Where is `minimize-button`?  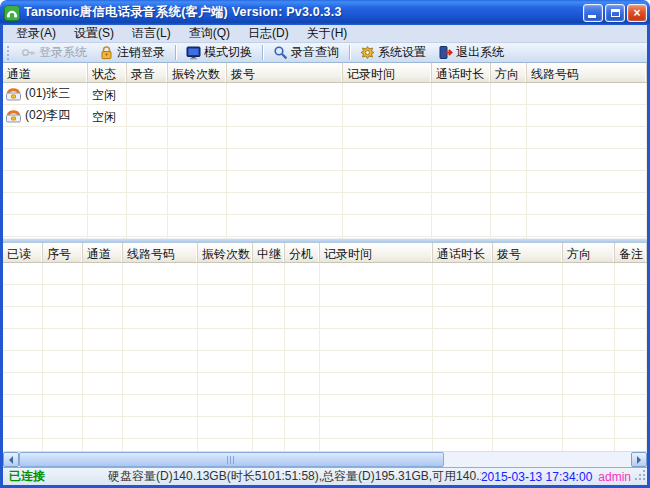 minimize-button is located at coordinates (593, 13).